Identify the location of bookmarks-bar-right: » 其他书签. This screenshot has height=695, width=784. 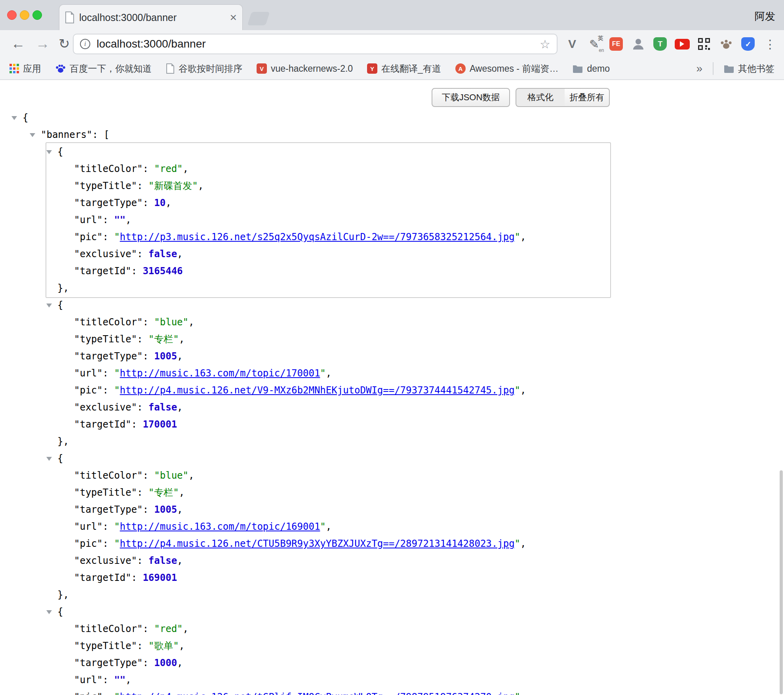
(735, 69).